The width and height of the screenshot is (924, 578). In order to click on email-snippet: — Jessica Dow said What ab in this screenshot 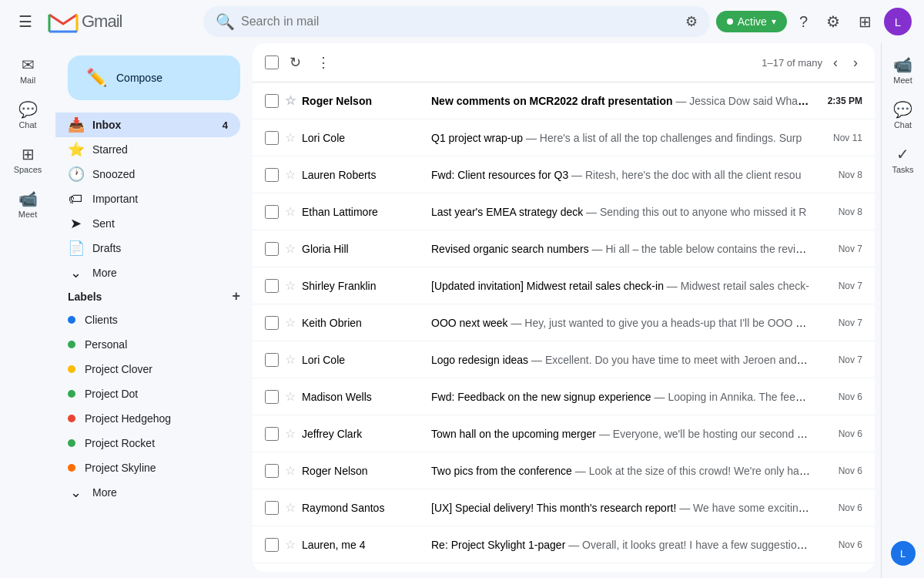, I will do `click(742, 101)`.